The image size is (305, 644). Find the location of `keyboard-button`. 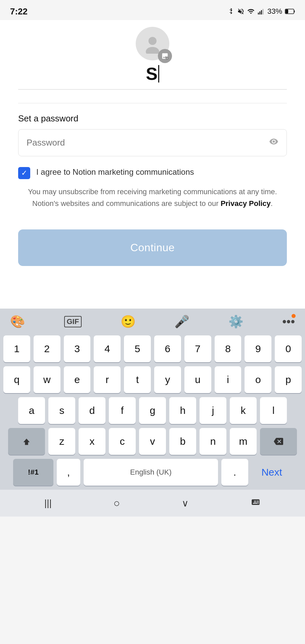

keyboard-button is located at coordinates (256, 503).